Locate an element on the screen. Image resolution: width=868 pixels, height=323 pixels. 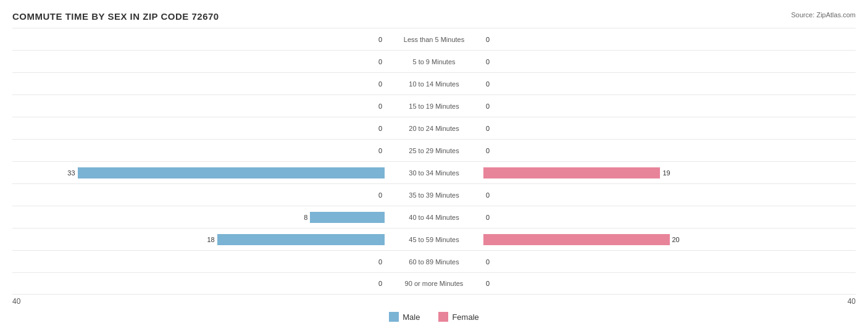
legend: Male Female is located at coordinates (434, 317).